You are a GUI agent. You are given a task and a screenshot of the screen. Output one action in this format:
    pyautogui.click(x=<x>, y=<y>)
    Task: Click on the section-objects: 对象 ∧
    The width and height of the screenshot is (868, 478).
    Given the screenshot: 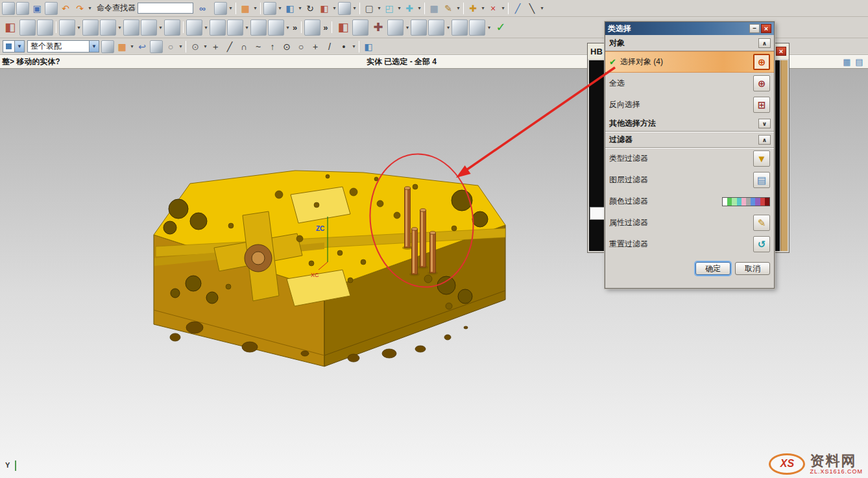 What is the action you would take?
    pyautogui.click(x=690, y=43)
    